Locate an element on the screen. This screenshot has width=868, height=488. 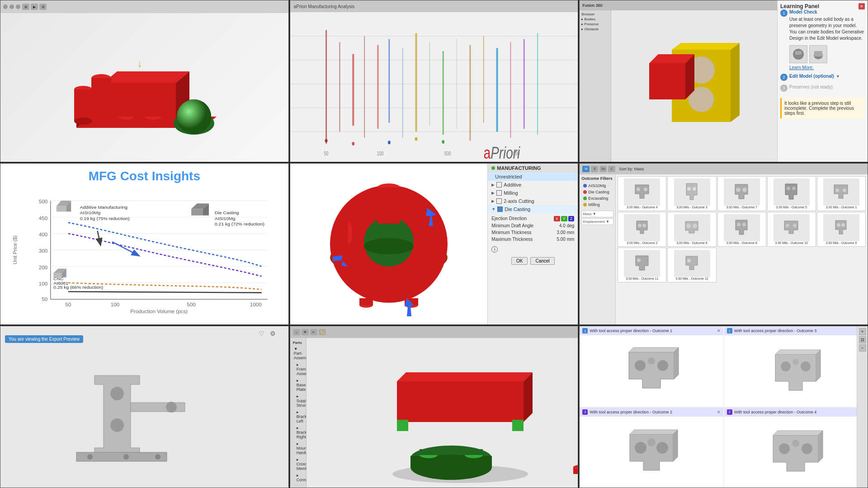
z-button: Z is located at coordinates (571, 219).